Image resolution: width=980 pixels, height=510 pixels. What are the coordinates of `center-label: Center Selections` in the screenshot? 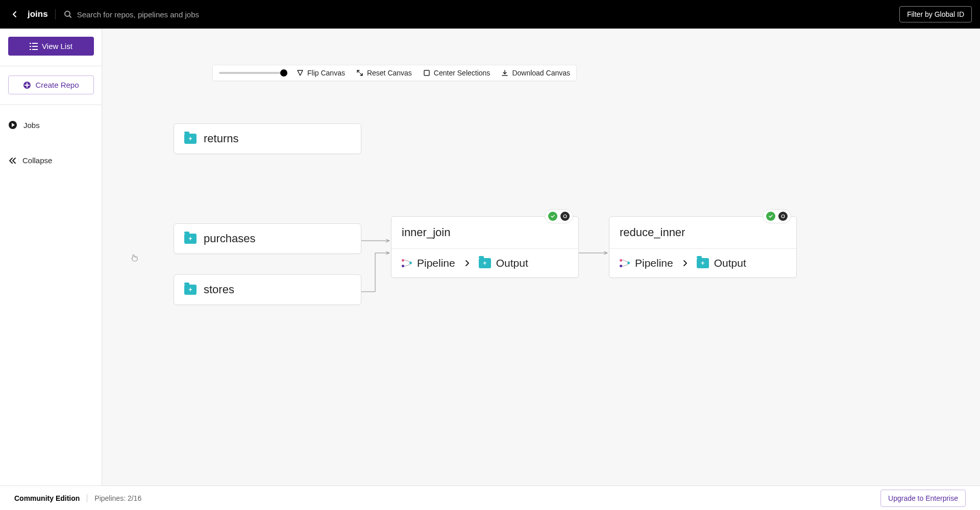 It's located at (462, 73).